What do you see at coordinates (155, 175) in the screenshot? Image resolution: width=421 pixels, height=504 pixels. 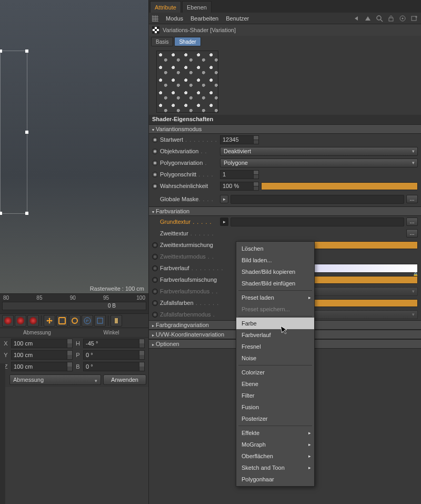 I see `radio-polystep` at bounding box center [155, 175].